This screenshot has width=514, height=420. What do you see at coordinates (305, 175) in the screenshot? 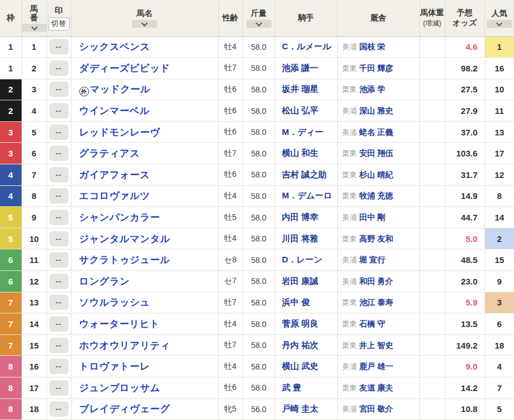
I see `jockey-link: 吉村 誠之助` at bounding box center [305, 175].